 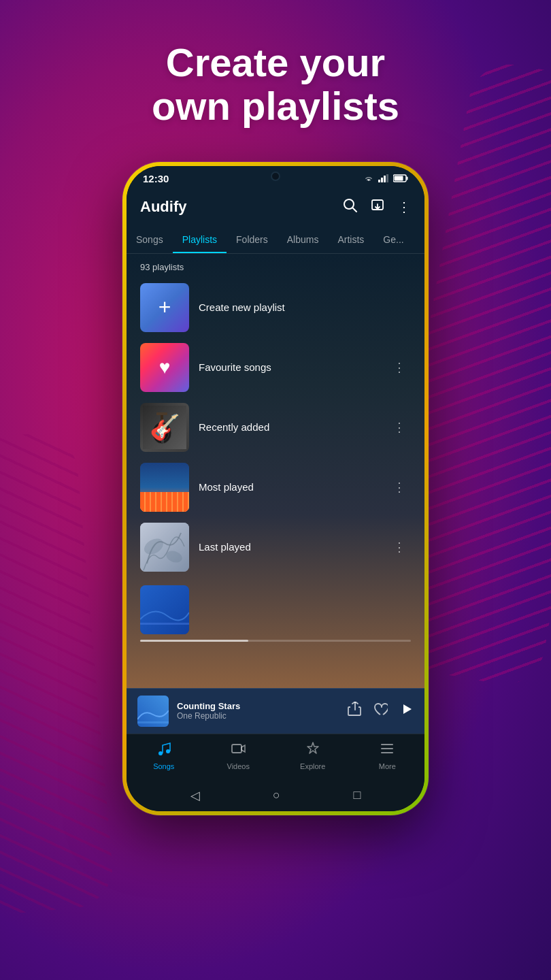 What do you see at coordinates (241, 207) in the screenshot?
I see `app-title: Audify` at bounding box center [241, 207].